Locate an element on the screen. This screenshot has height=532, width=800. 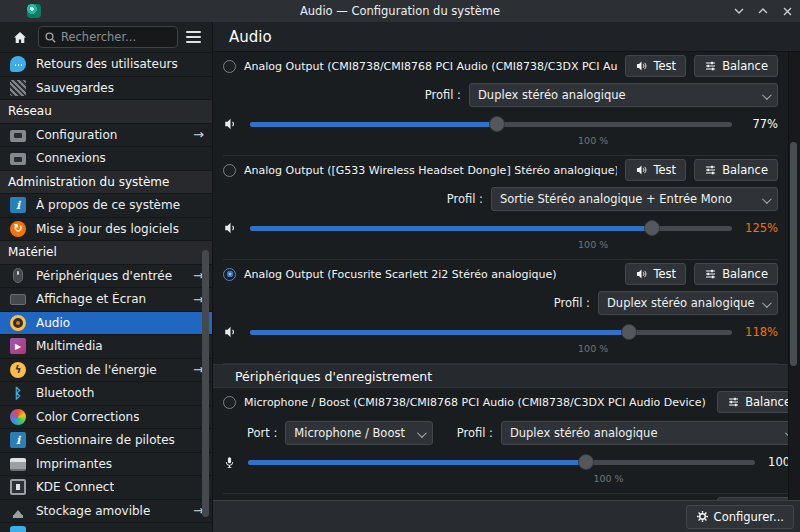
footer-bar: Configurer... is located at coordinates (506, 516).